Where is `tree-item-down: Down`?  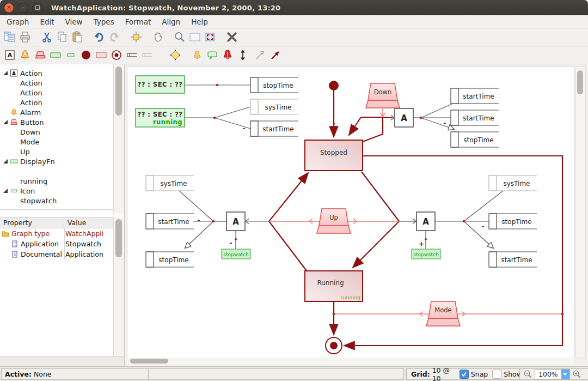
tree-item-down: Down is located at coordinates (57, 132).